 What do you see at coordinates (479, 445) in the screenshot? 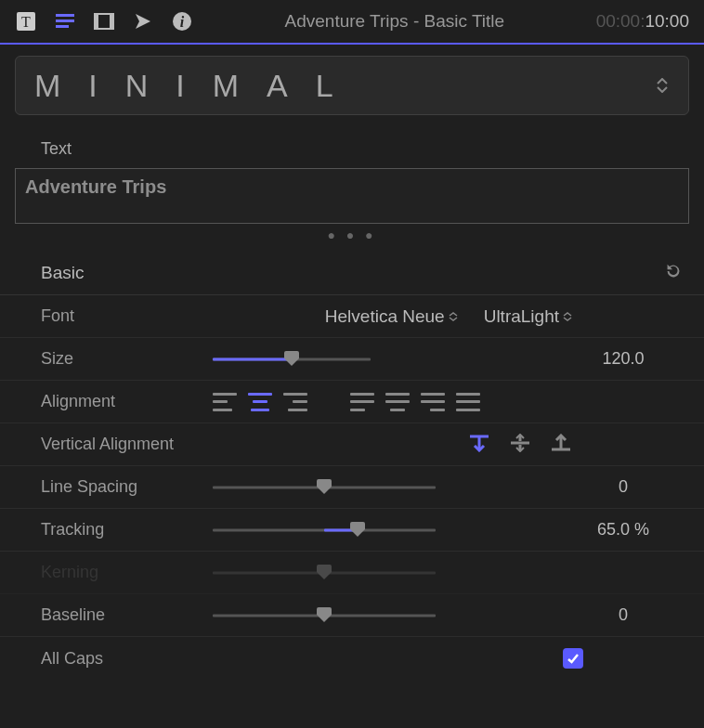
I see `valign-top-icon` at bounding box center [479, 445].